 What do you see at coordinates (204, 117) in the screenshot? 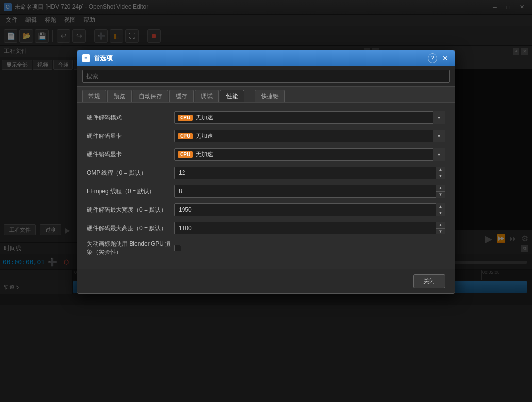
I see `decode-mode-value: 无加速` at bounding box center [204, 117].